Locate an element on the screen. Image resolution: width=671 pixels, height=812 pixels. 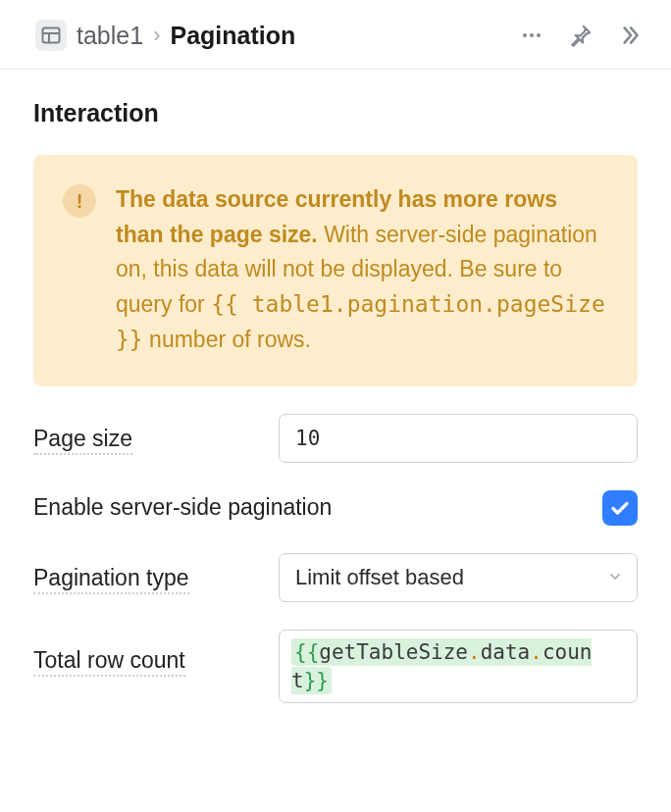
total-row-count-expression: {{getTableSize.data.count}} is located at coordinates (441, 666).